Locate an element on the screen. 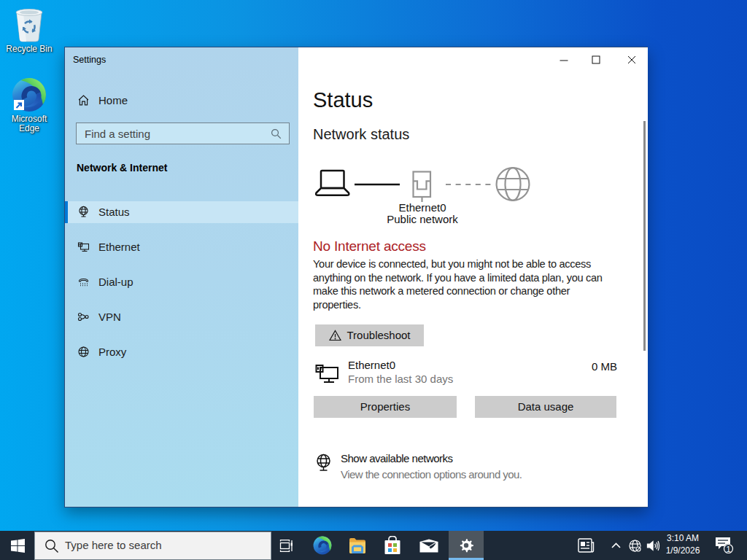 The width and height of the screenshot is (747, 560). svg-text: Ethernet0 is located at coordinates (422, 207).